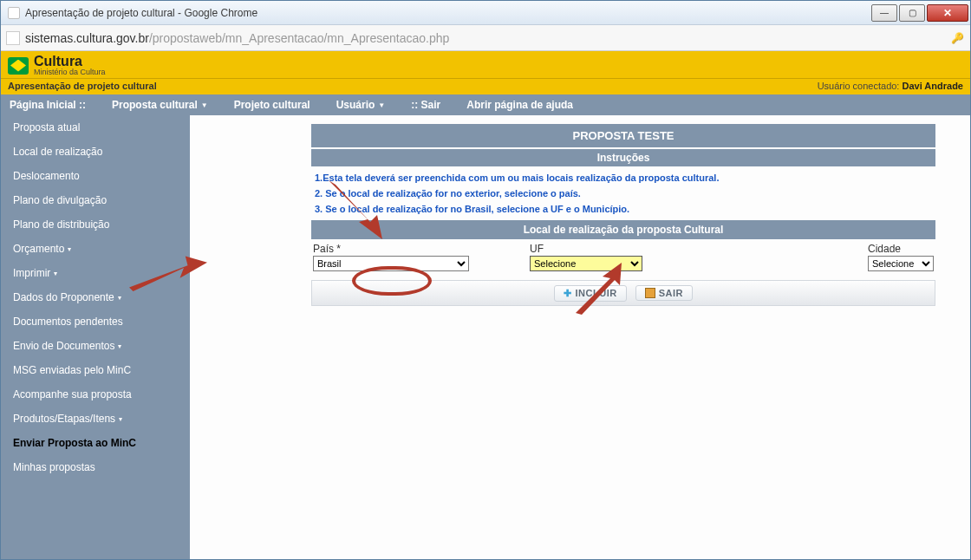  Describe the element at coordinates (299, 38) in the screenshot. I see `url-path: /propostaweb/mn_Apresentacao/mn_Apresent…` at that location.